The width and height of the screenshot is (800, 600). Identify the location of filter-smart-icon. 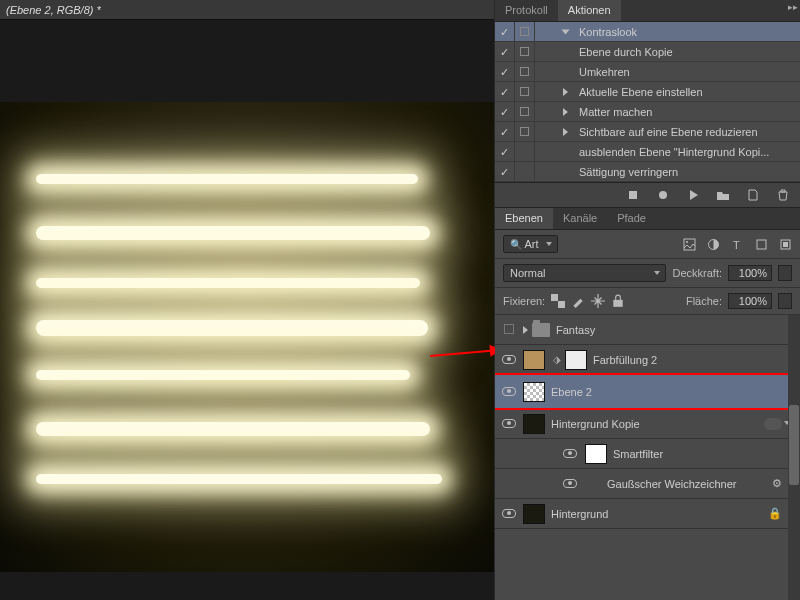
(785, 244).